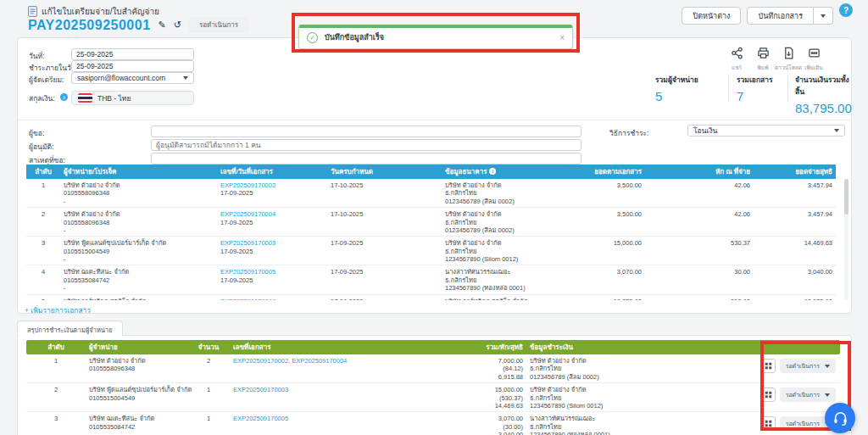  What do you see at coordinates (609, 193) in the screenshot?
I see `amount-cell: 3,500.00` at bounding box center [609, 193].